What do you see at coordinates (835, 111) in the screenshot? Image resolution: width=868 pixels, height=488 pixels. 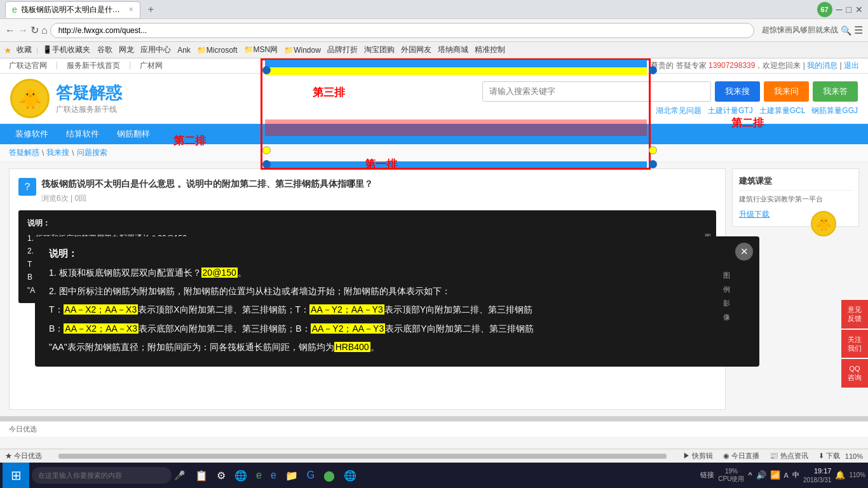 I see `hot-tag-4: 钢筋算量GGJ` at bounding box center [835, 111].